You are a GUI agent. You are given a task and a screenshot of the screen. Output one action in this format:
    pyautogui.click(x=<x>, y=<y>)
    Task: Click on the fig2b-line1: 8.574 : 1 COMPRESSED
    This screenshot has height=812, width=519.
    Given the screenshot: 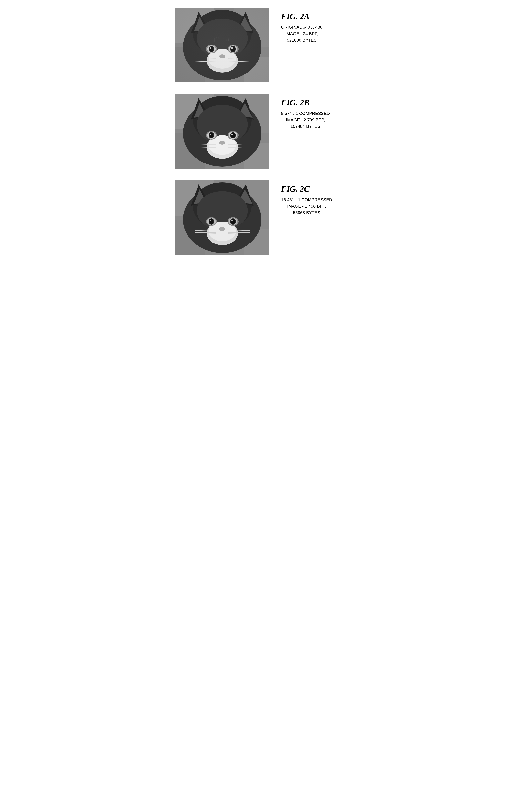 What is the action you would take?
    pyautogui.click(x=305, y=113)
    